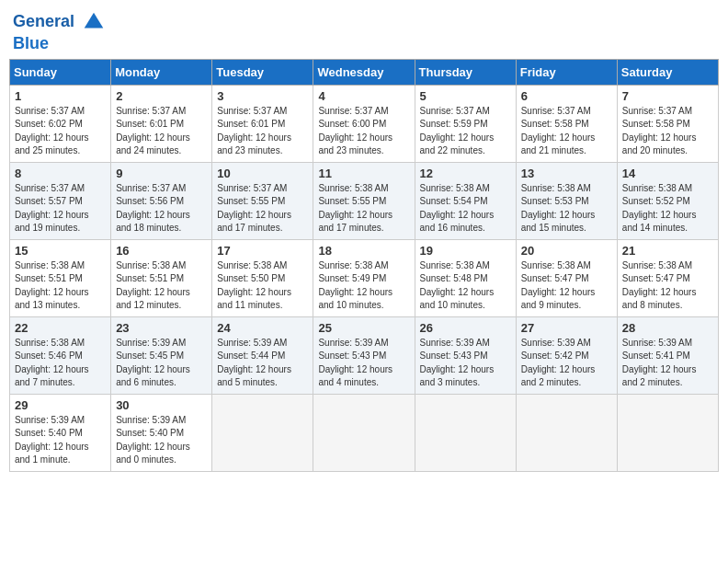 The height and width of the screenshot is (563, 728). What do you see at coordinates (364, 250) in the screenshot?
I see `day-number: 18` at bounding box center [364, 250].